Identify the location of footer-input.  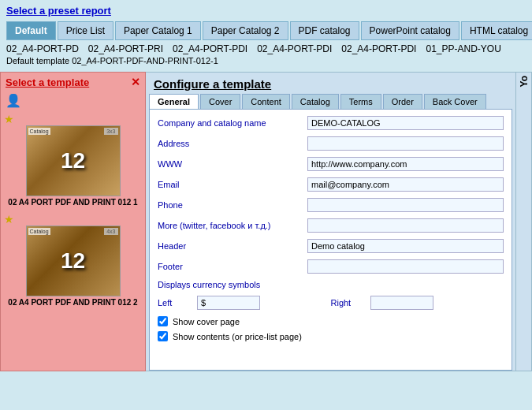
(405, 266).